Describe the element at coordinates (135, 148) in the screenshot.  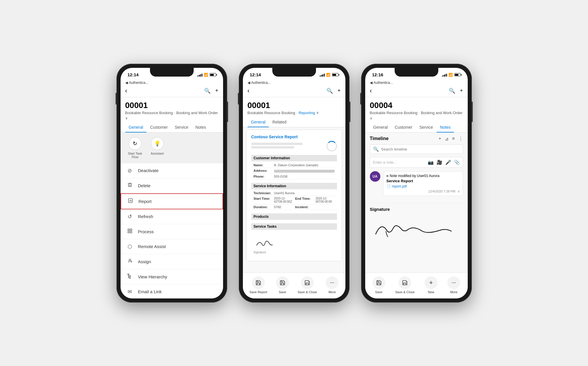
I see `start-task-flow-action: ↻ Start Task Flow` at that location.